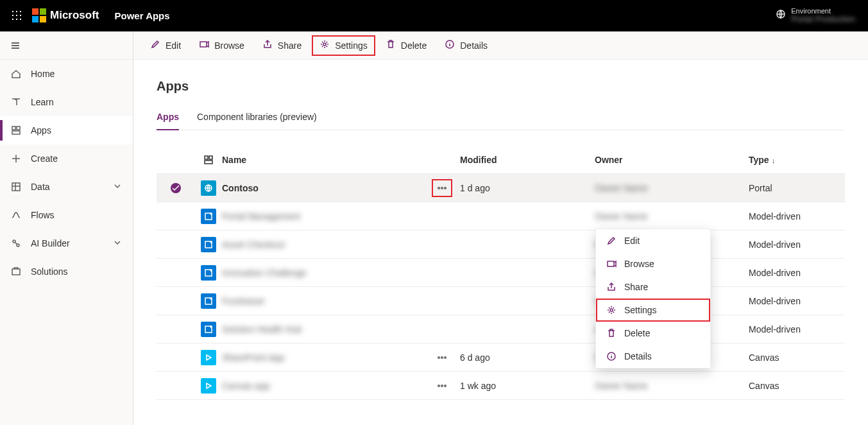 The height and width of the screenshot is (425, 868). I want to click on col-modified: Modified, so click(527, 160).